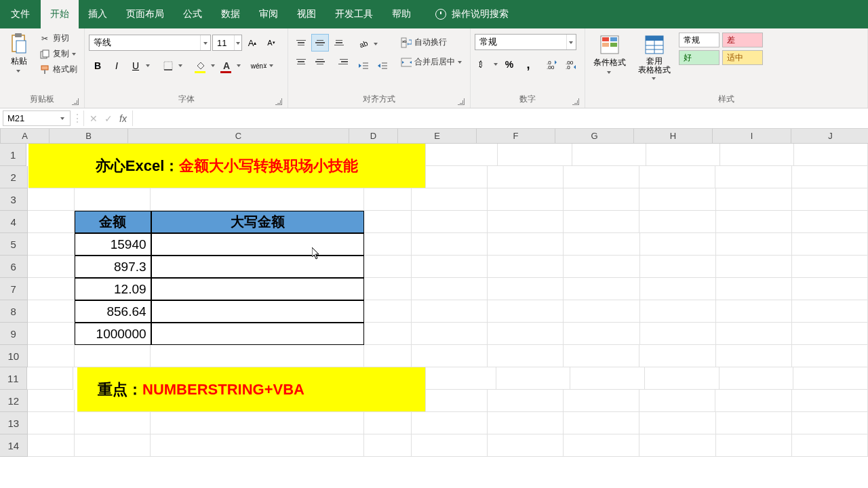 The image size is (868, 488). What do you see at coordinates (113, 333) in the screenshot?
I see `table-cell-amount: 1000000` at bounding box center [113, 333].